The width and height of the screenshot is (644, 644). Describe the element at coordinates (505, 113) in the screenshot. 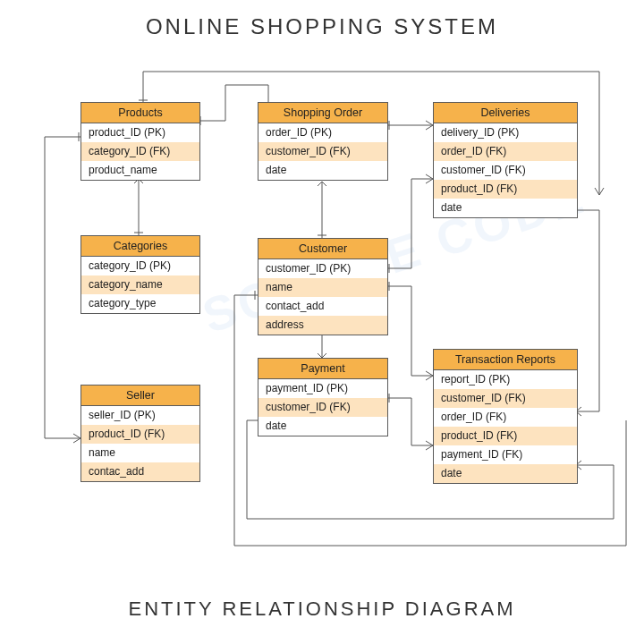

I see `entity-header: Deliveries` at that location.